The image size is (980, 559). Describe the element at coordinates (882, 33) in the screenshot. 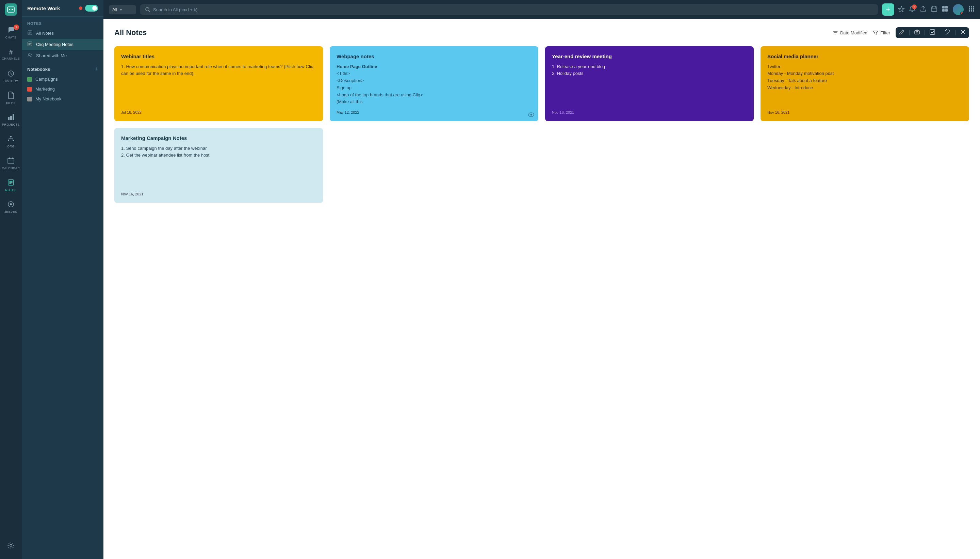

I see `filter-control: Filter` at that location.